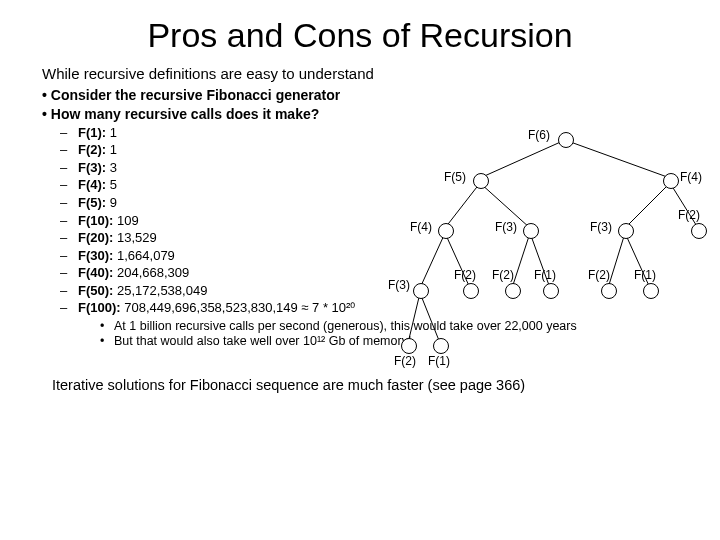 Image resolution: width=720 pixels, height=540 pixels. What do you see at coordinates (92, 168) in the screenshot?
I see `fn-label: F(3):` at bounding box center [92, 168].